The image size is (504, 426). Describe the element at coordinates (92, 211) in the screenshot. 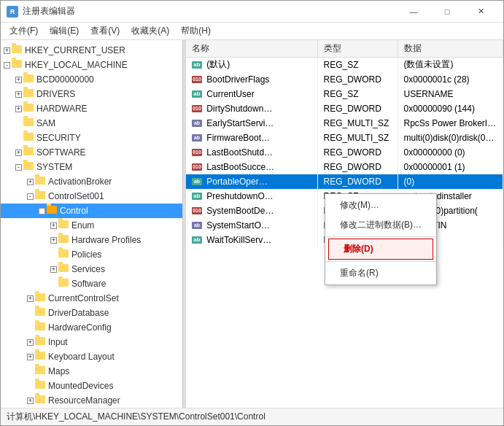

I see `tree-item-control: - Control` at that location.